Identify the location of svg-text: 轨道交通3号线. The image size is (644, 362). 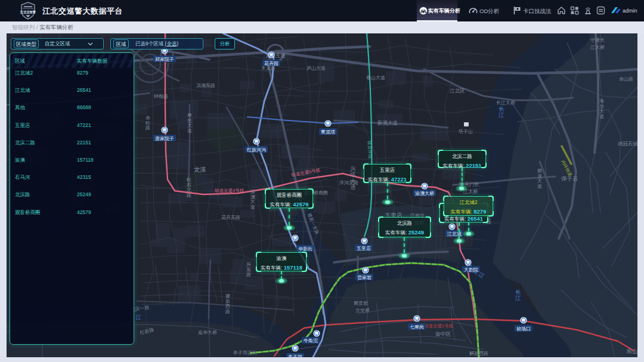
(230, 191).